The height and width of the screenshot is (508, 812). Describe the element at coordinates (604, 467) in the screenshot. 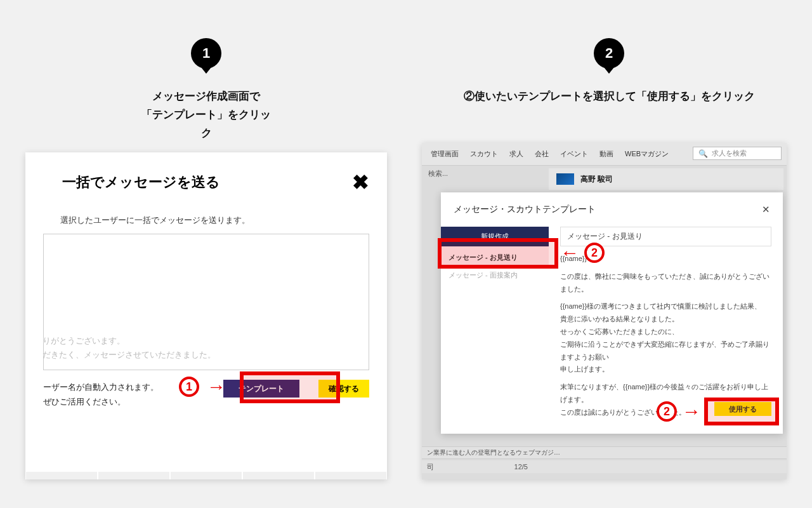

I see `date-row: 司 12/5` at that location.